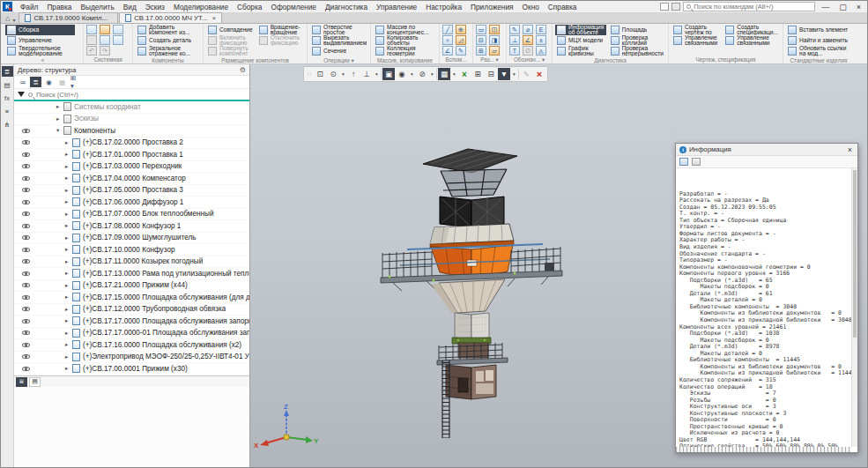  I want to click on screenshot-icon, so click(676, 7).